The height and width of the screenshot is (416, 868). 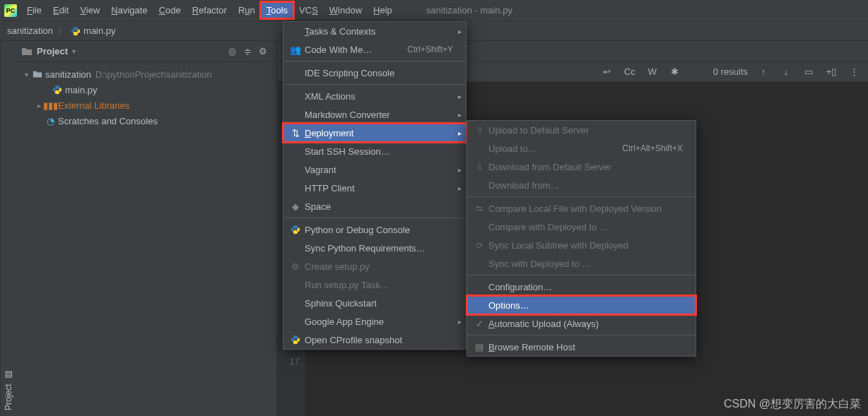 What do you see at coordinates (154, 75) in the screenshot?
I see `tree-item-path: D:\pythonProject\sanitization` at bounding box center [154, 75].